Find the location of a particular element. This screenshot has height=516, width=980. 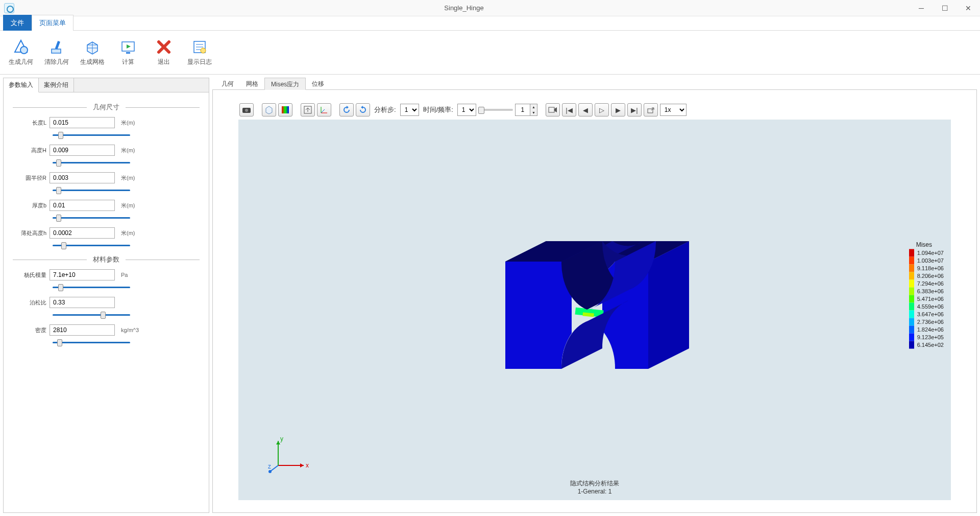

legend-row: 8.206e+06 is located at coordinates (926, 276).